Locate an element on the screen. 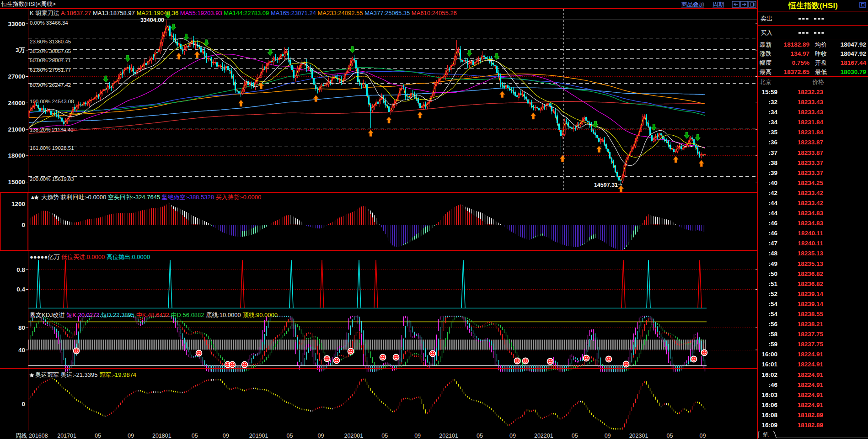 This screenshot has width=868, height=439. svg-text: 24000 is located at coordinates (16, 103).